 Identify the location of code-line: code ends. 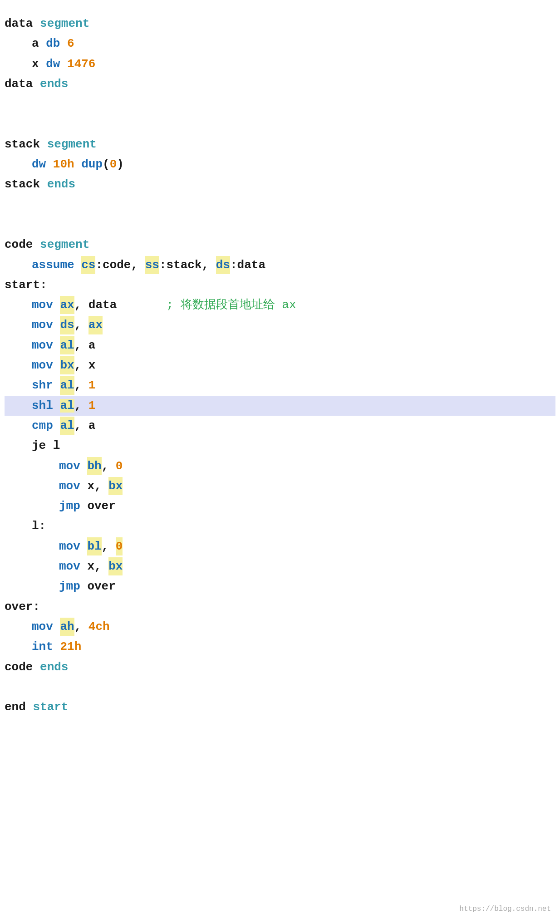
(280, 667).